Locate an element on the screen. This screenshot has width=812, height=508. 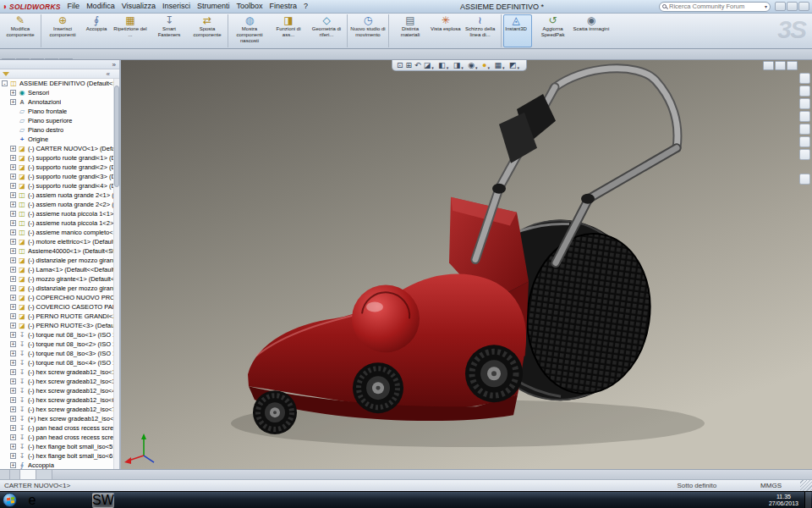
model-tab is located at coordinates (44, 474).